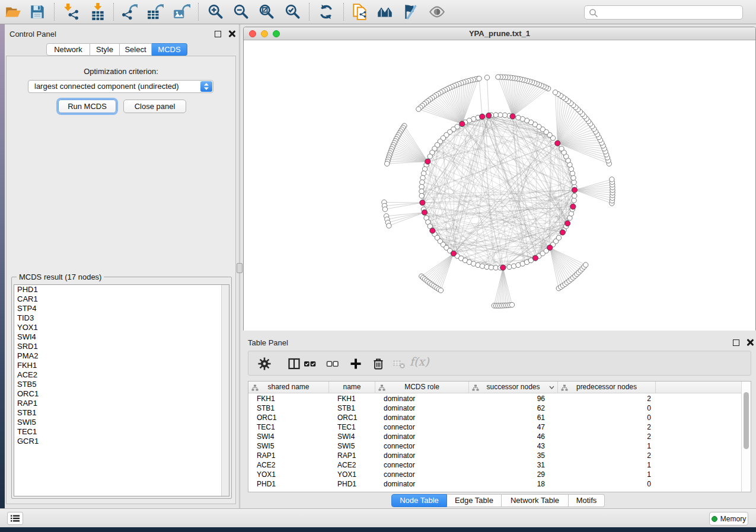 This screenshot has width=756, height=532. What do you see at coordinates (231, 33) in the screenshot?
I see `close-panel-icon` at bounding box center [231, 33].